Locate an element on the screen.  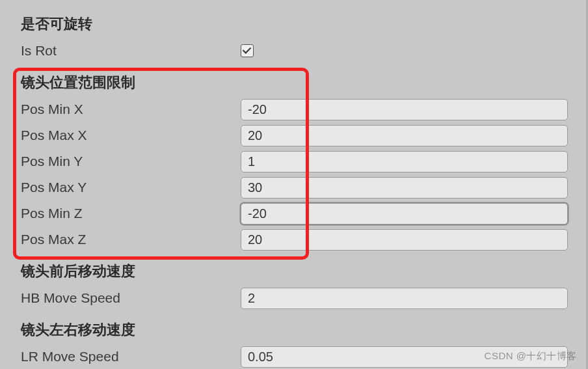
hb-move-speed-label: HB Move Speed is located at coordinates (131, 298).